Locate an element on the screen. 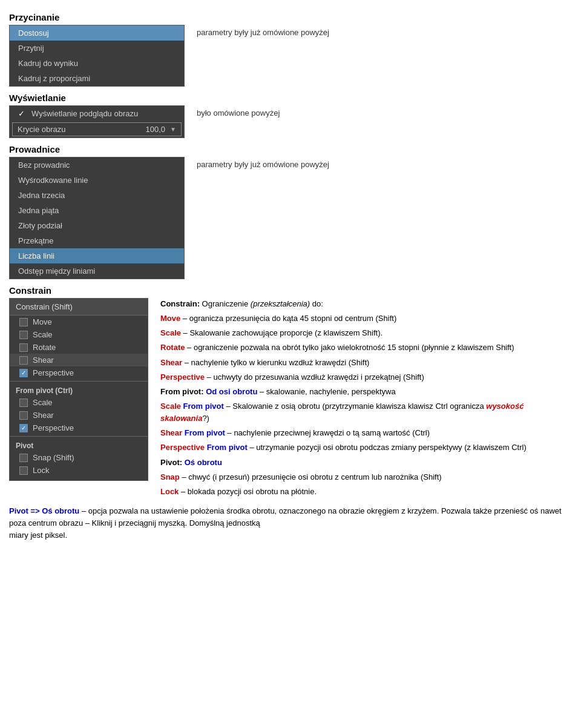 This screenshot has height=728, width=581. menu-item-wysrodkowane: Wyśrodkowane linie is located at coordinates (97, 180).